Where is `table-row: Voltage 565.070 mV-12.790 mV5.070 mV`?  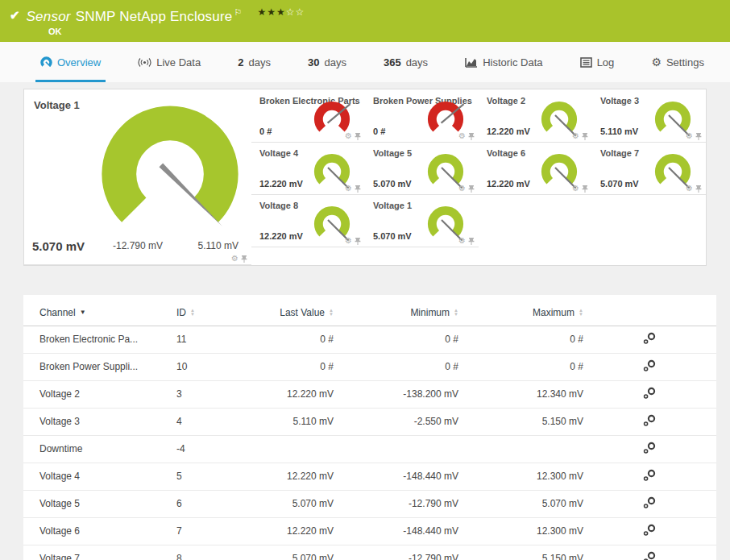
table-row: Voltage 565.070 mV-12.790 mV5.070 mV is located at coordinates (370, 504).